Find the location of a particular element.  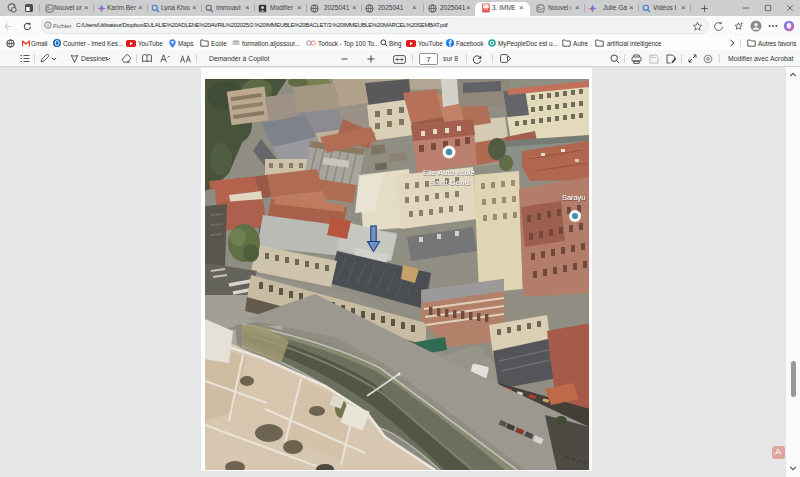

svg-text: Saint-Denis is located at coordinates (450, 182).